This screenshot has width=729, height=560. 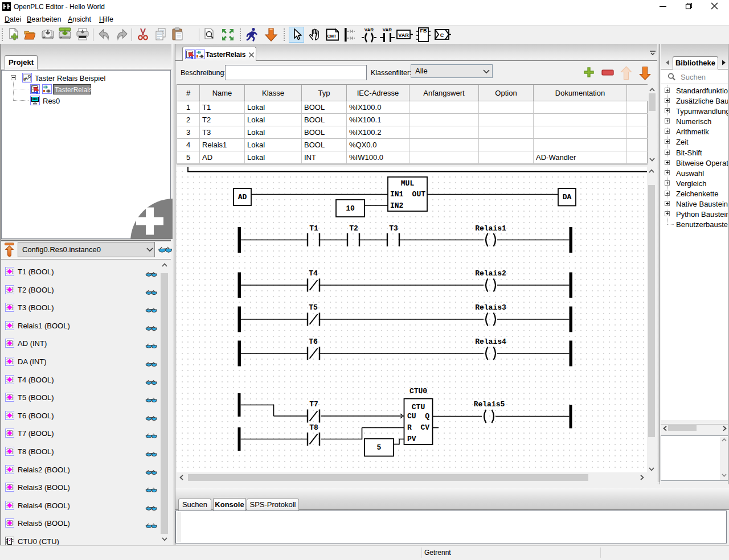 What do you see at coordinates (314, 428) in the screenshot?
I see `svg-text: T8` at bounding box center [314, 428].